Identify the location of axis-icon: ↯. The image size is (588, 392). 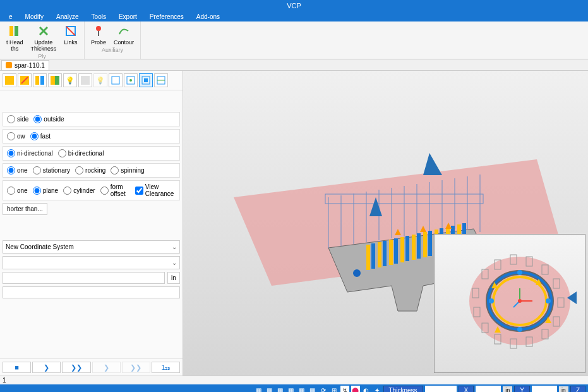
(345, 389).